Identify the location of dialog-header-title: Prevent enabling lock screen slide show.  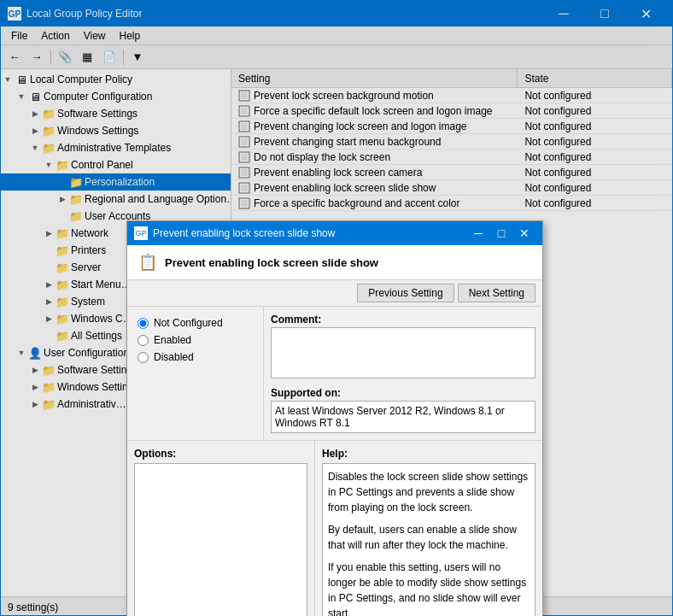
(272, 263).